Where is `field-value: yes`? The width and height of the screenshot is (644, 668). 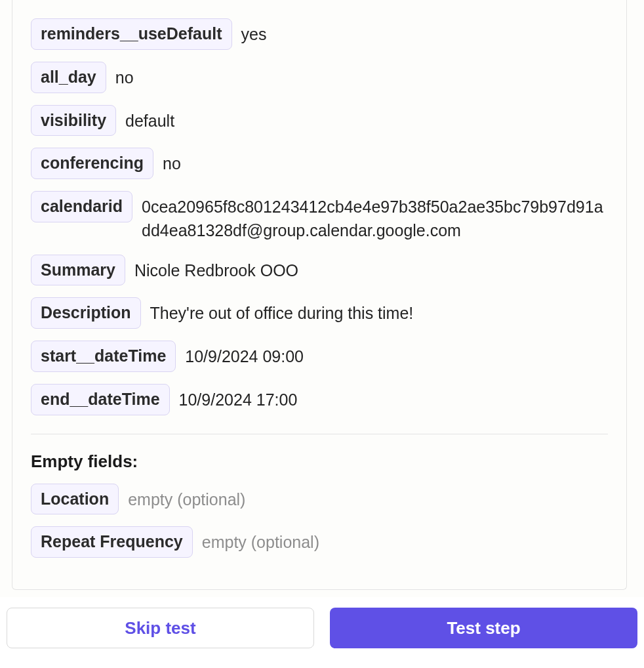
field-value: yes is located at coordinates (254, 32).